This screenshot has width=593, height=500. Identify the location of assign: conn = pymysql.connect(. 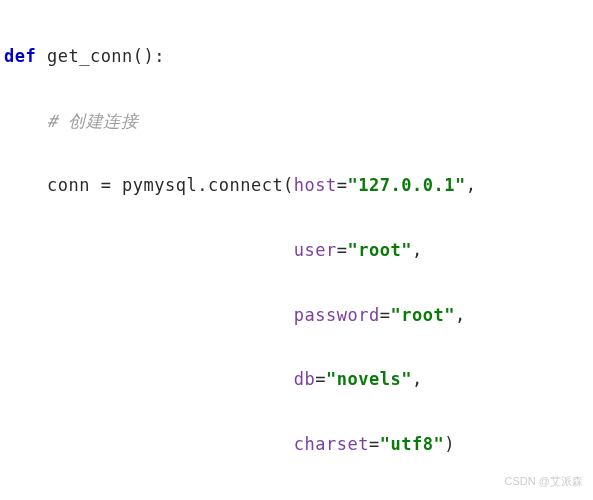
(170, 185).